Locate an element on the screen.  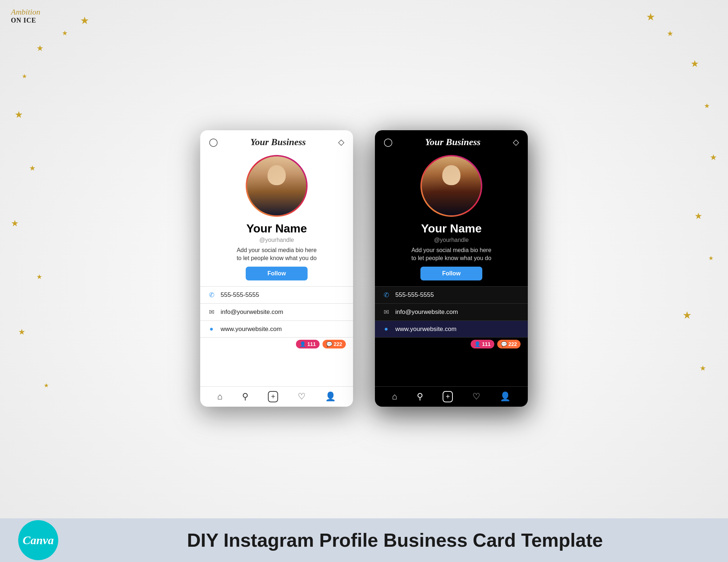
nav-heart-dark: ♡ is located at coordinates (476, 396).